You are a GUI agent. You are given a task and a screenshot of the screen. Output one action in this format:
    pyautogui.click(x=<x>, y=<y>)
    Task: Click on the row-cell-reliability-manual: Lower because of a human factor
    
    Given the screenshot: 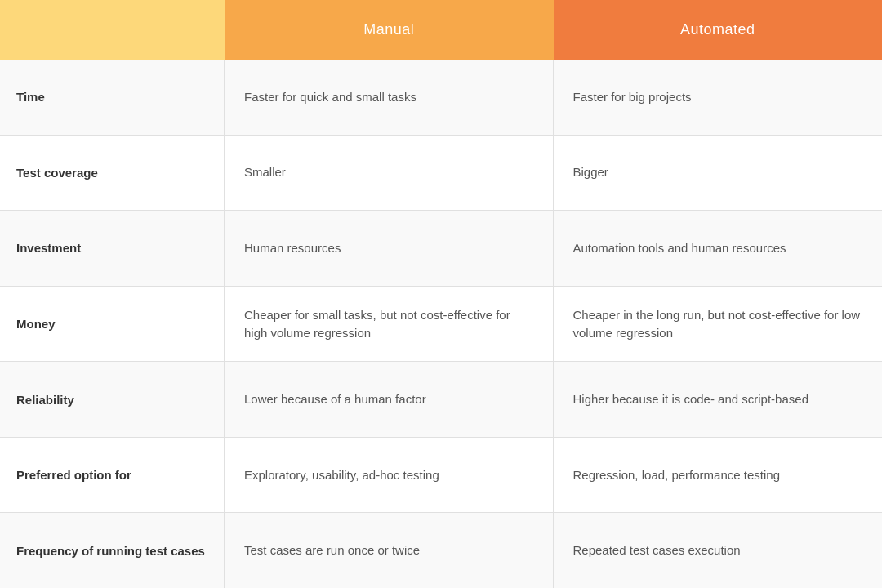 What is the action you would take?
    pyautogui.click(x=389, y=399)
    